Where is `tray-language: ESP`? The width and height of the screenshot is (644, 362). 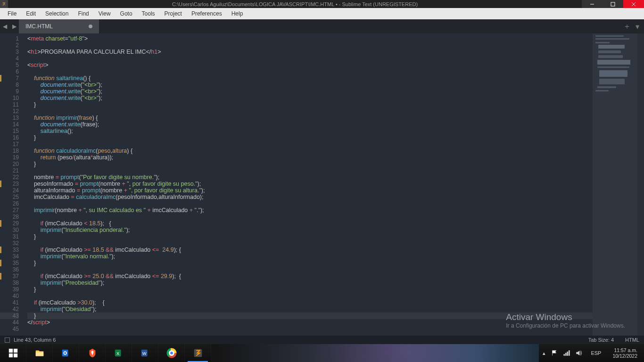 tray-language: ESP is located at coordinates (596, 353).